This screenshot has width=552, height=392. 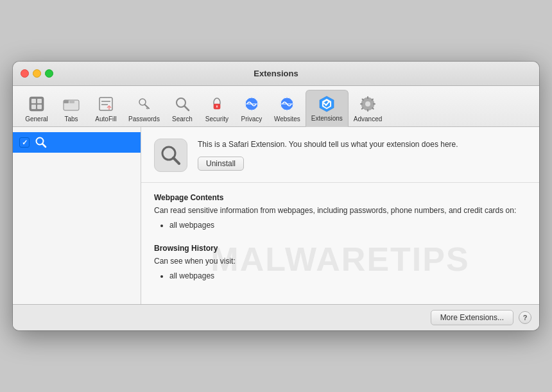 I want to click on tab-advanced-label: Advanced, so click(x=368, y=119).